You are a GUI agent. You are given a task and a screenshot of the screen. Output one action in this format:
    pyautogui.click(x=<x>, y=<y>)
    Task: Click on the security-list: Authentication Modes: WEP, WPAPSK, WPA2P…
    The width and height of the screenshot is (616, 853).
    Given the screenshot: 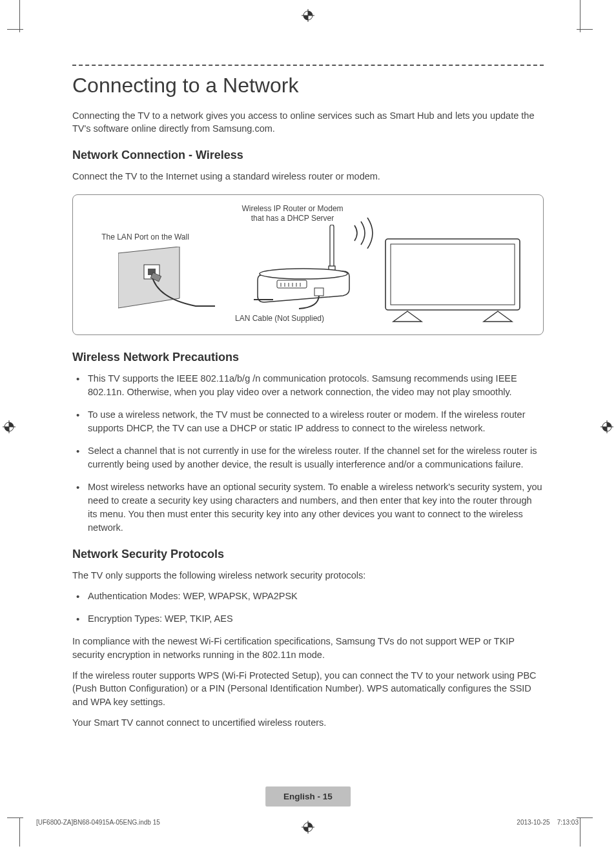 What is the action you would take?
    pyautogui.click(x=308, y=608)
    